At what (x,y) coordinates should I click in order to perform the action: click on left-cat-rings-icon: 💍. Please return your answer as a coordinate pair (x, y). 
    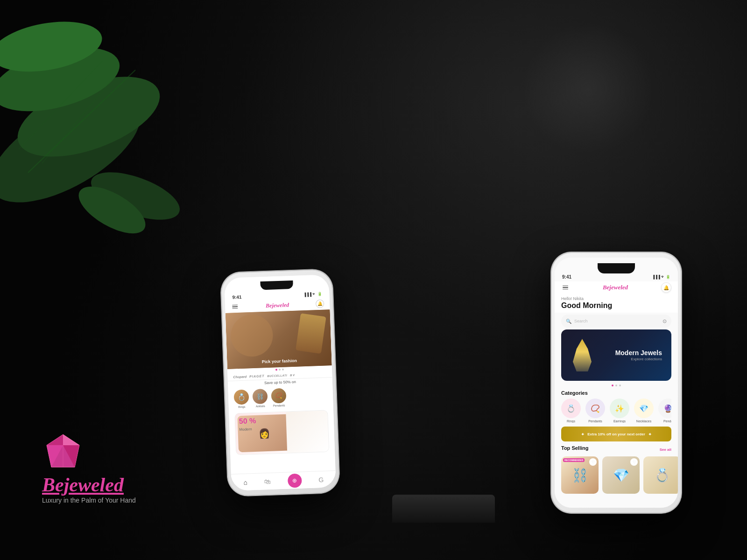
    Looking at the image, I should click on (241, 398).